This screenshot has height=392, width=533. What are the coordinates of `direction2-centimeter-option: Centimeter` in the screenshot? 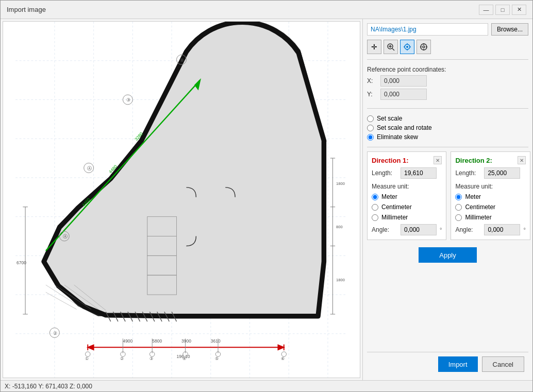 It's located at (490, 207).